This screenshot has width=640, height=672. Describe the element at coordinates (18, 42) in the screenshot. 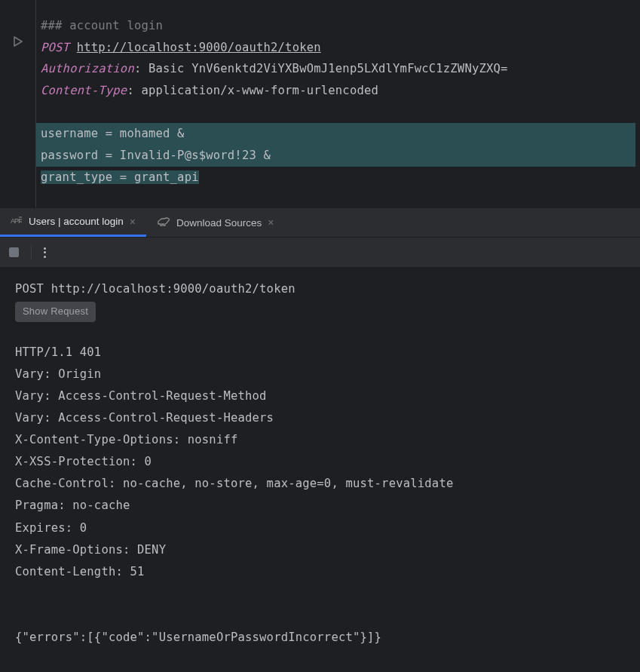

I see `run-icon` at that location.